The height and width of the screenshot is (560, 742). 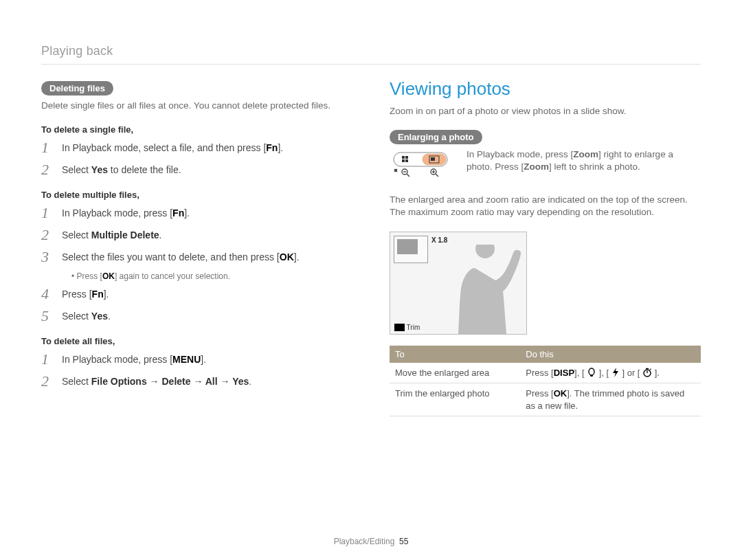 What do you see at coordinates (546, 373) in the screenshot?
I see `table-row: Move the enlarged area Press [DISP], [ ]…` at bounding box center [546, 373].